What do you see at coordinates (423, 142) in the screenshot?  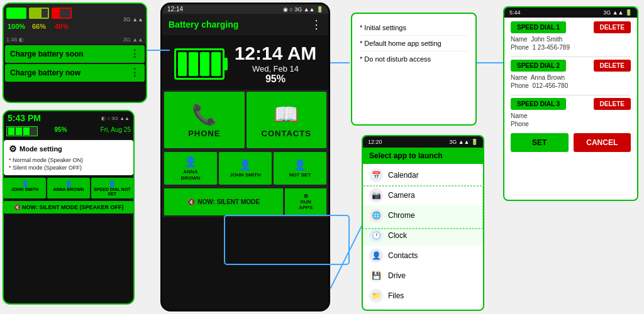 I see `app-select-statusbar: 12:20 3G ▲▲ 🔋` at bounding box center [423, 142].